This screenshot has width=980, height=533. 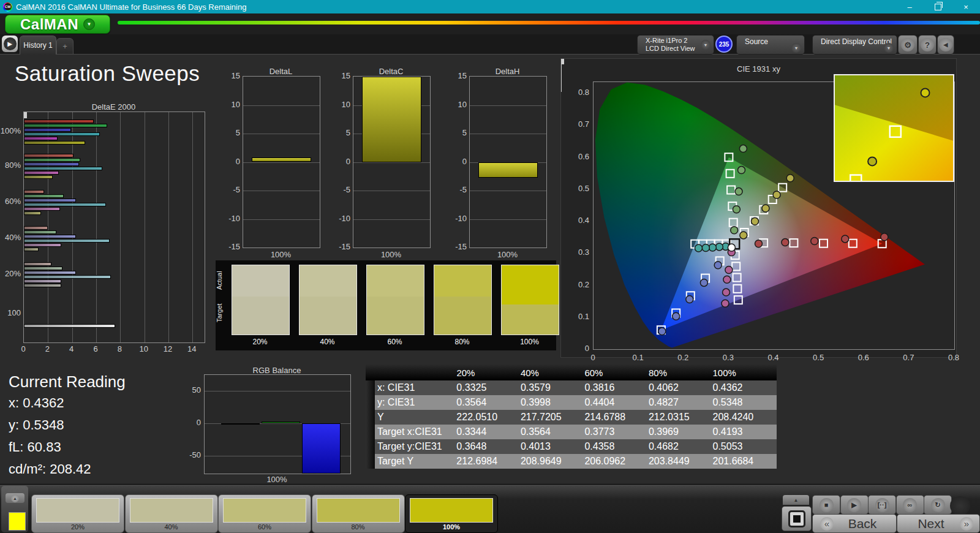 I want to click on deltae-bar-60%-2, so click(x=50, y=200).